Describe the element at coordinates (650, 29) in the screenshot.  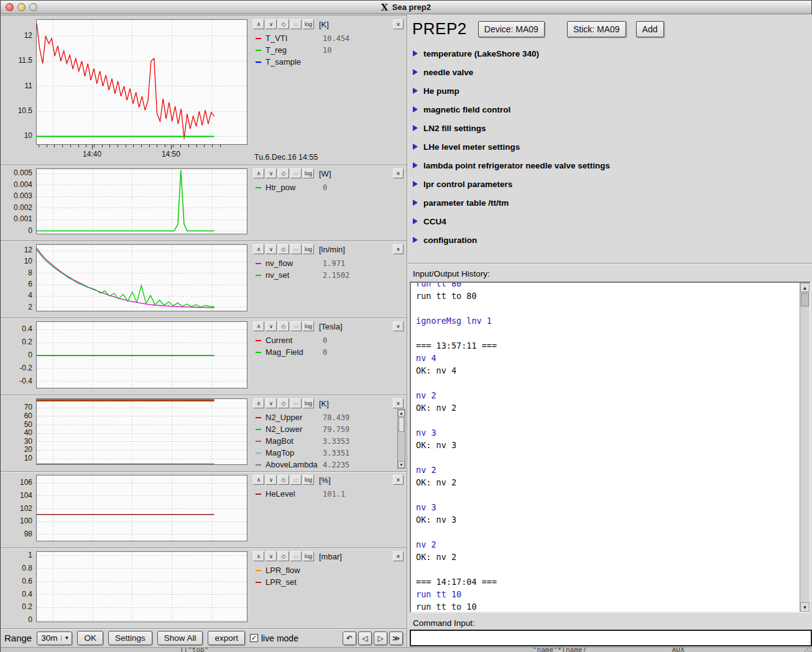
I see `add-button: Add` at that location.